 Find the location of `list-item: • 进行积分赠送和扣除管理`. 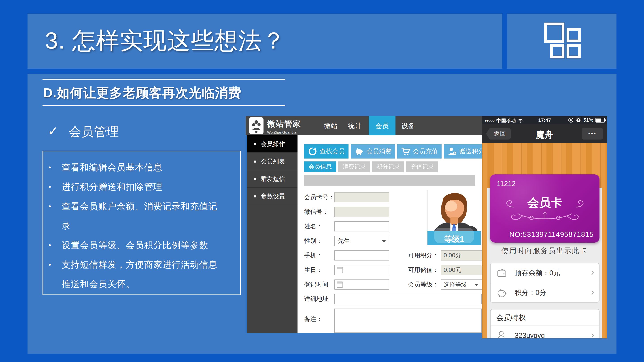

list-item: • 进行积分赠送和扣除管理 is located at coordinates (141, 187).